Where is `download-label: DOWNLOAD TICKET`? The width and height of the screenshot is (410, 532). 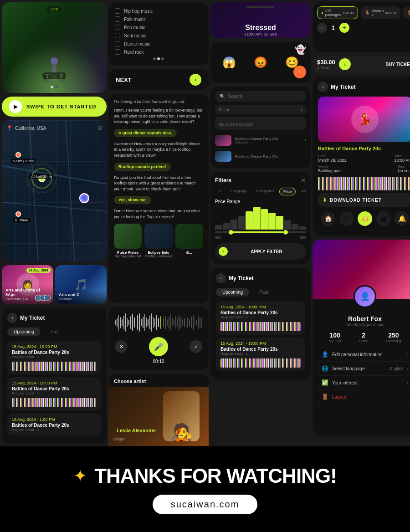 download-label: DOWNLOAD TICKET is located at coordinates (356, 200).